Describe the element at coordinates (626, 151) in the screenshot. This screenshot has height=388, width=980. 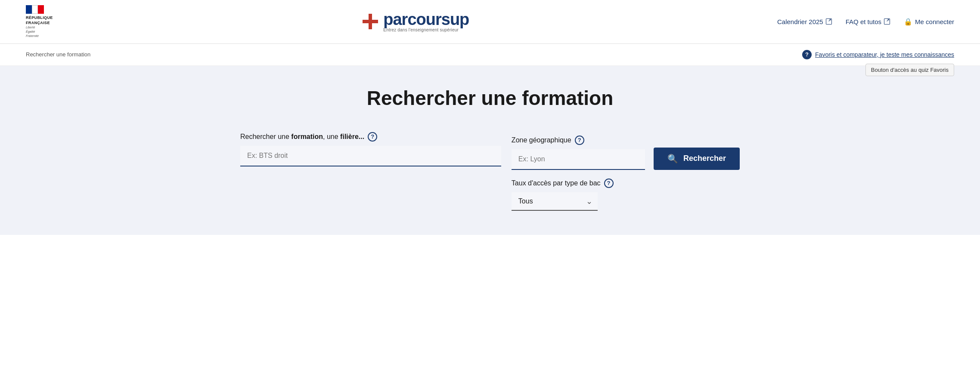
I see `geo-button-row: Zone géographique ? 🔍 Rechercher` at that location.